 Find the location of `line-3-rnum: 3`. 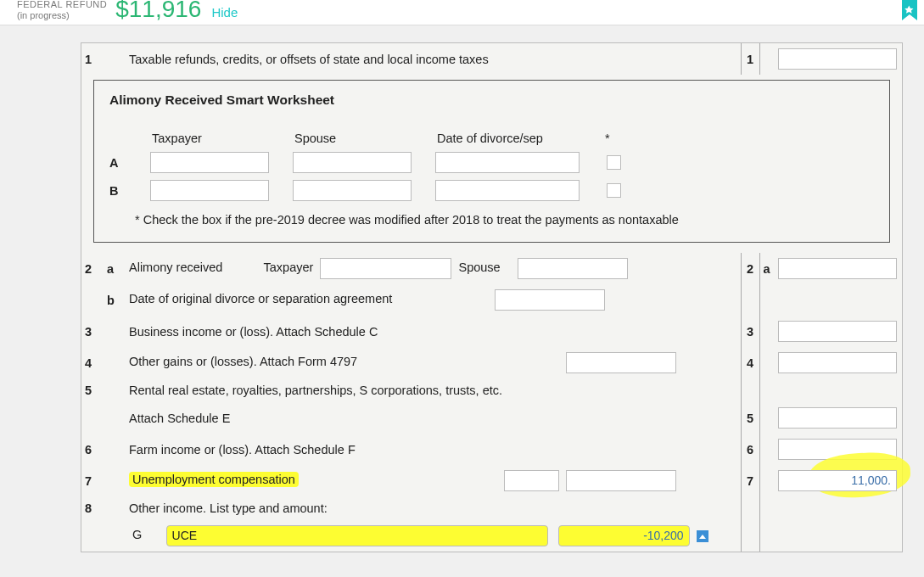

line-3-rnum: 3 is located at coordinates (750, 331).